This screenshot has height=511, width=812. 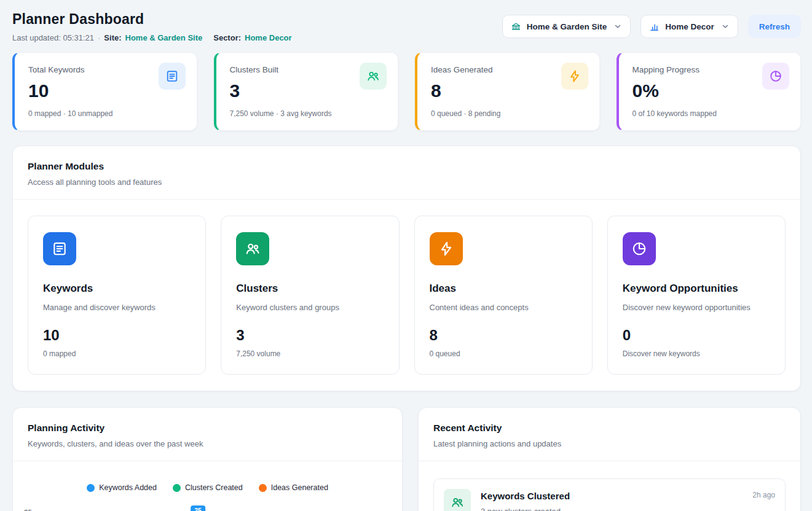 I want to click on module-value: 3, so click(x=310, y=335).